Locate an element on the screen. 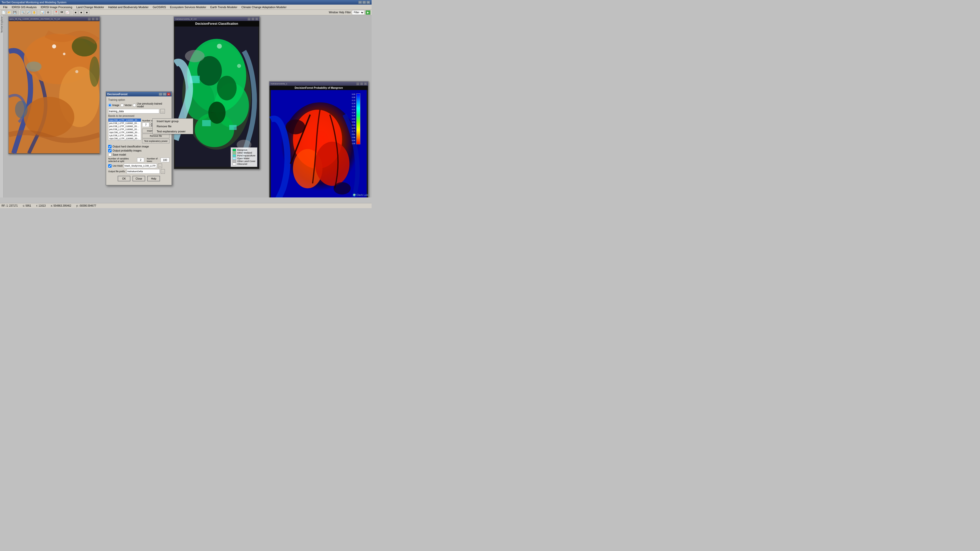 The width and height of the screenshot is (980, 551). radio-pretrained is located at coordinates (135, 105).